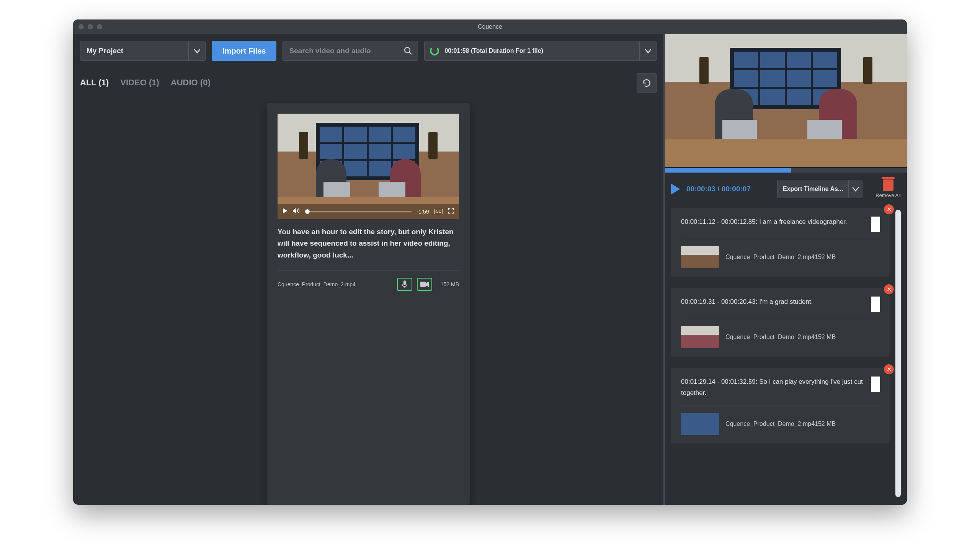 Image resolution: width=980 pixels, height=551 pixels. Describe the element at coordinates (676, 189) in the screenshot. I see `play-button` at that location.